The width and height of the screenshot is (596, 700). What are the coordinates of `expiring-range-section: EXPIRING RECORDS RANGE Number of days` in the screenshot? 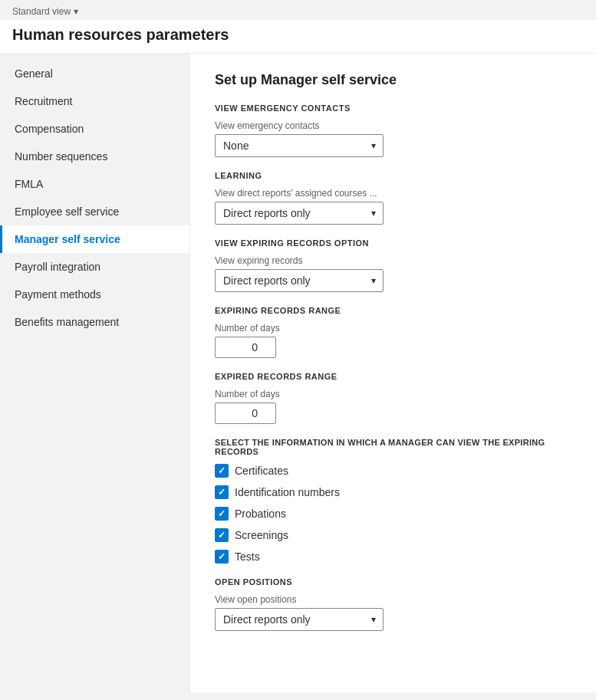 It's located at (393, 332).